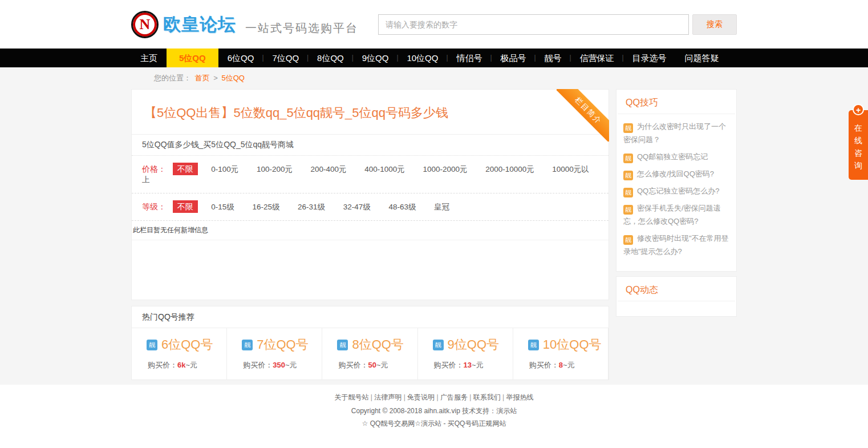 Image resolution: width=868 pixels, height=448 pixels. What do you see at coordinates (434, 411) in the screenshot?
I see `footer-copyright: Copyright © 2008-2018 aihn.aitk.vip 技术支持…` at bounding box center [434, 411].